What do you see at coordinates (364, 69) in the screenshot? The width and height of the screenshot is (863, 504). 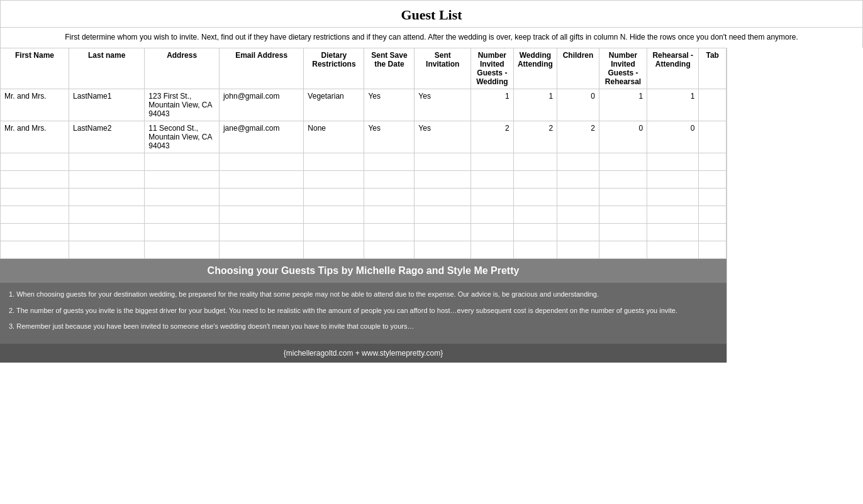 I see `header-row: First Name Last name Address Email Addre…` at bounding box center [364, 69].